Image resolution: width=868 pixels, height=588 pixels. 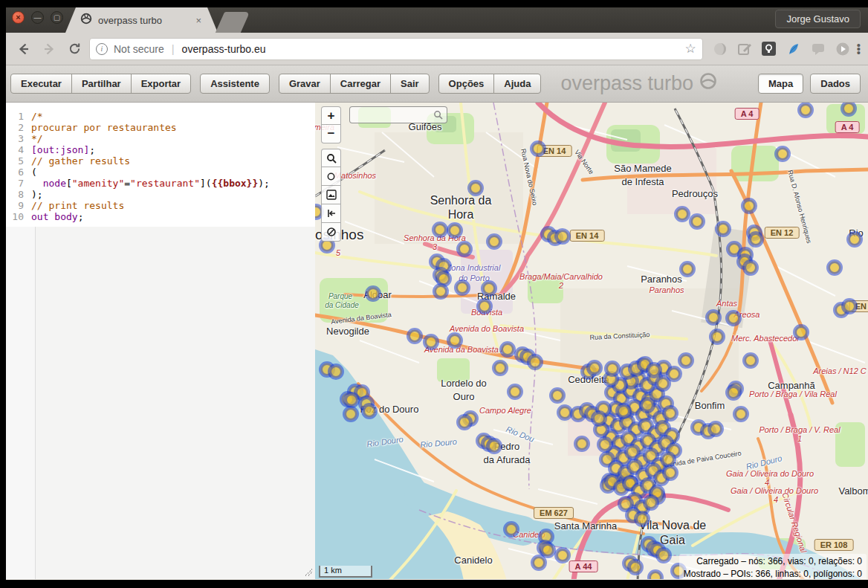 I want to click on editor-code: 1/*2procurar por restaurantes3*/4[out:js…, so click(x=161, y=165).